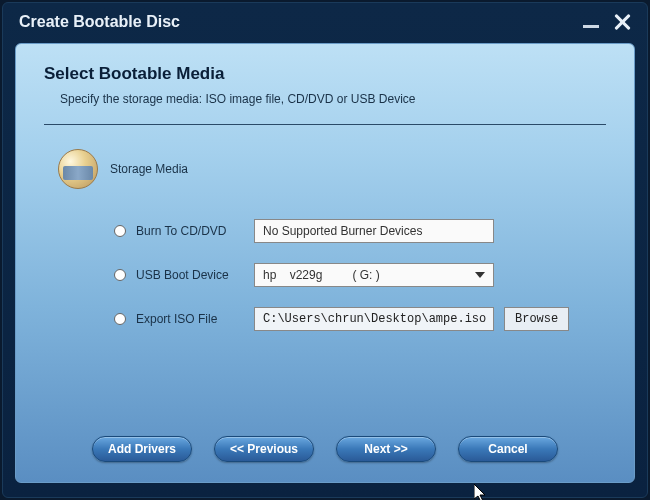 Image resolution: width=650 pixels, height=500 pixels. What do you see at coordinates (120, 231) in the screenshot?
I see `radio-burn` at bounding box center [120, 231].